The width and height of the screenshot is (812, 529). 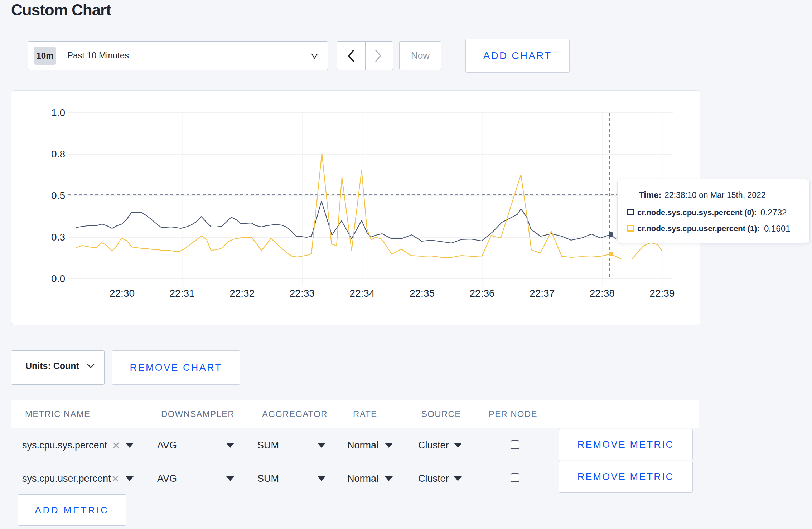 I want to click on svg-text: 0.0, so click(x=58, y=278).